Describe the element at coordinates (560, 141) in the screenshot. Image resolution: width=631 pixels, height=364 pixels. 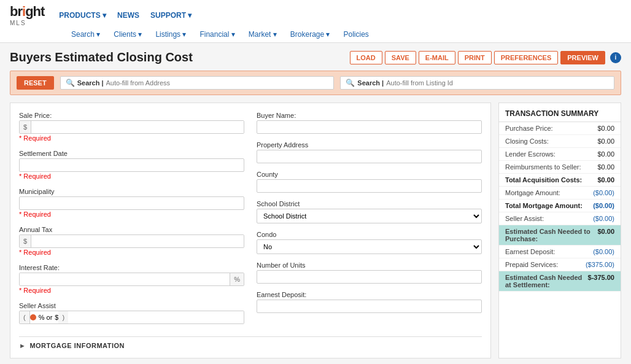
I see `summary-closing-costs: Closing Costs: $0.00` at that location.